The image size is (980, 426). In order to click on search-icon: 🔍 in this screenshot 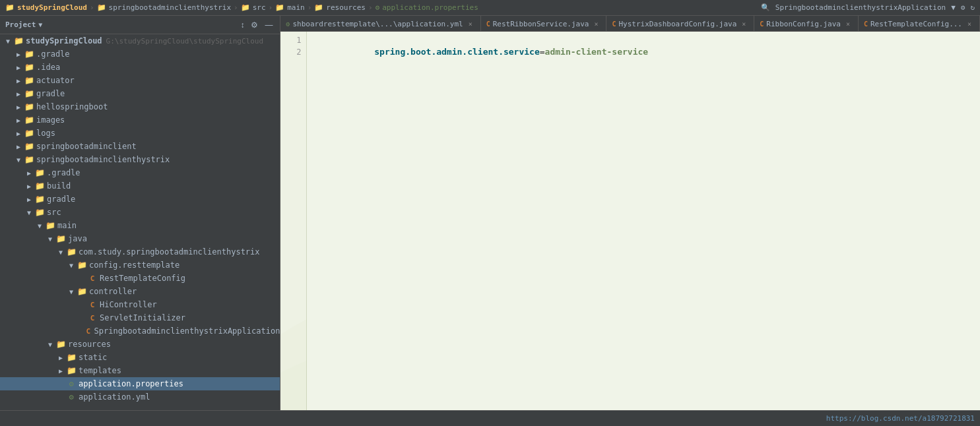, I will do `click(766, 8)`.